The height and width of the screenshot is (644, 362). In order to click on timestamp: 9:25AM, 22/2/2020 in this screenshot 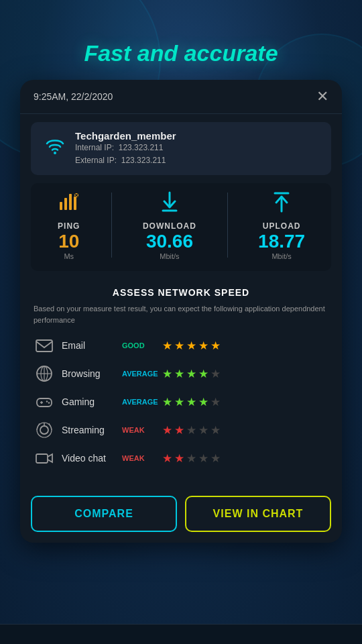, I will do `click(73, 97)`.